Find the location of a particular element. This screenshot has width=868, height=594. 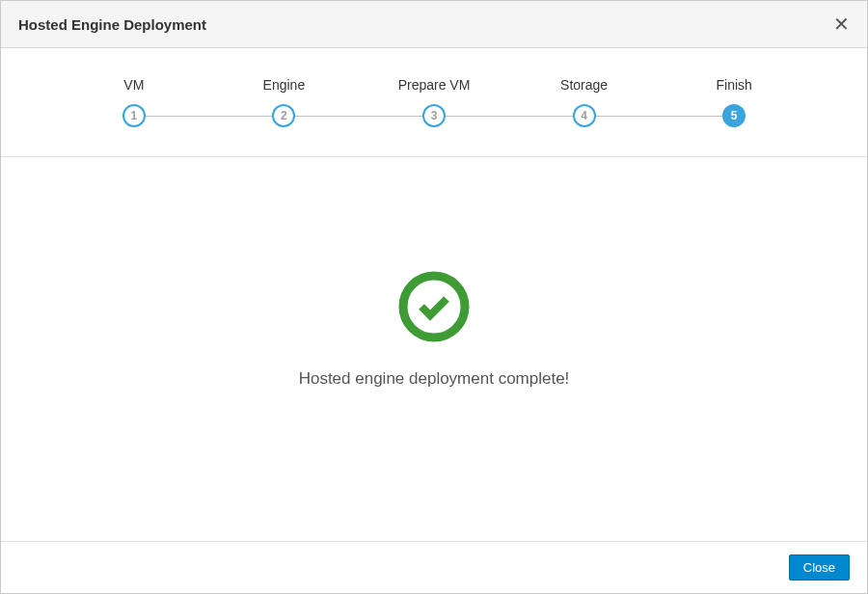

wizard-step-finish: Finish 5 is located at coordinates (734, 102).